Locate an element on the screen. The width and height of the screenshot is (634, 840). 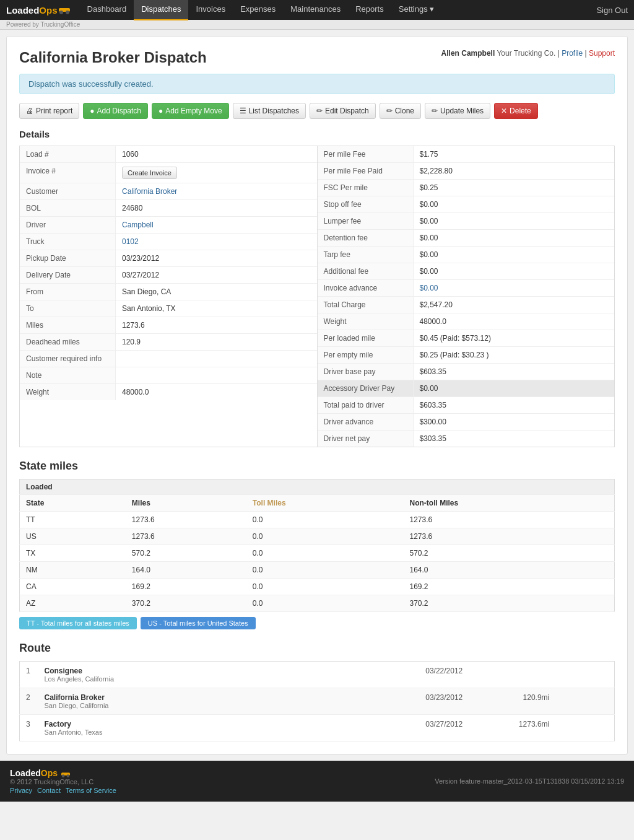
state-row-nm: NM 164.0 0.0 164.0 is located at coordinates (317, 570).